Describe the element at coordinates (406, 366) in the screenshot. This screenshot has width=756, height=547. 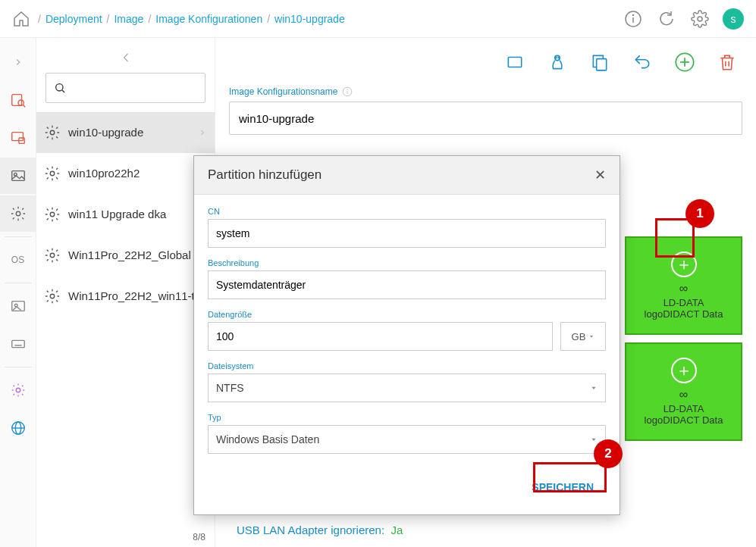
I see `fs-label: Dateisystem` at that location.